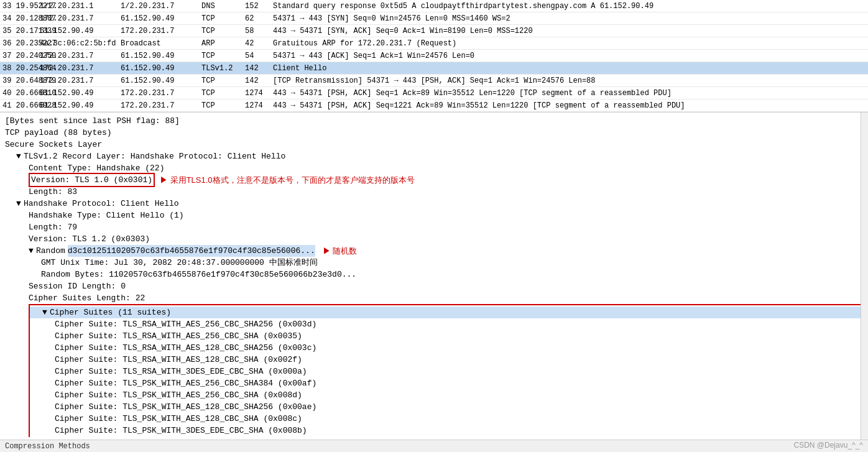 Image resolution: width=868 pixels, height=452 pixels. What do you see at coordinates (434, 121) in the screenshot?
I see `bytes-sent-line: [Bytes sent since last PSH flag: 88]` at bounding box center [434, 121].